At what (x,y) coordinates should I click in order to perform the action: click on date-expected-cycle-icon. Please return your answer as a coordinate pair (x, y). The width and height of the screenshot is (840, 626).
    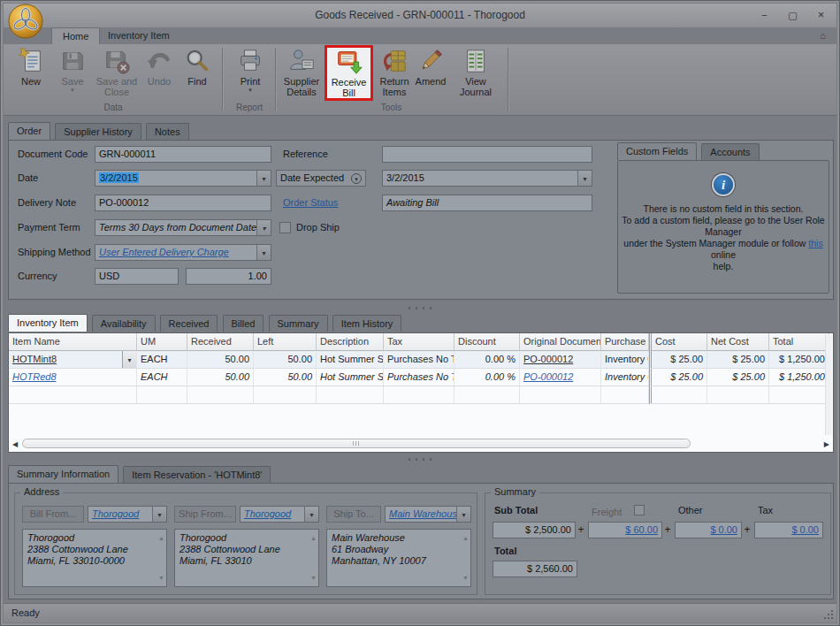
    Looking at the image, I should click on (356, 179).